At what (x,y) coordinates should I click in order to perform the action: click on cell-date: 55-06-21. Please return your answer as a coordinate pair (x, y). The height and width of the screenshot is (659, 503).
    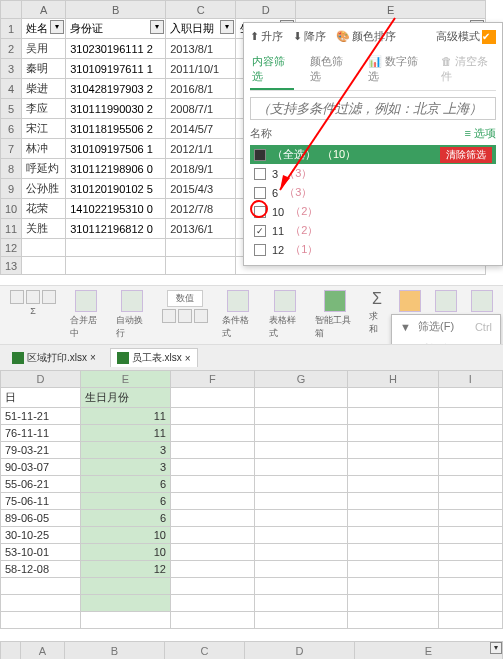
    Looking at the image, I should click on (41, 484).